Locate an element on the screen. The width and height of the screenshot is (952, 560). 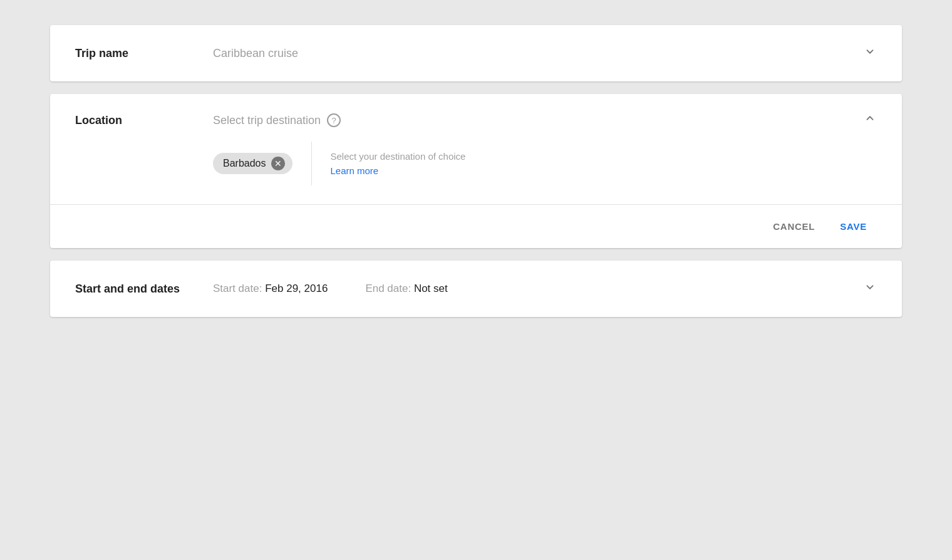
start-date-value: Feb 29, 2016 is located at coordinates (296, 288).